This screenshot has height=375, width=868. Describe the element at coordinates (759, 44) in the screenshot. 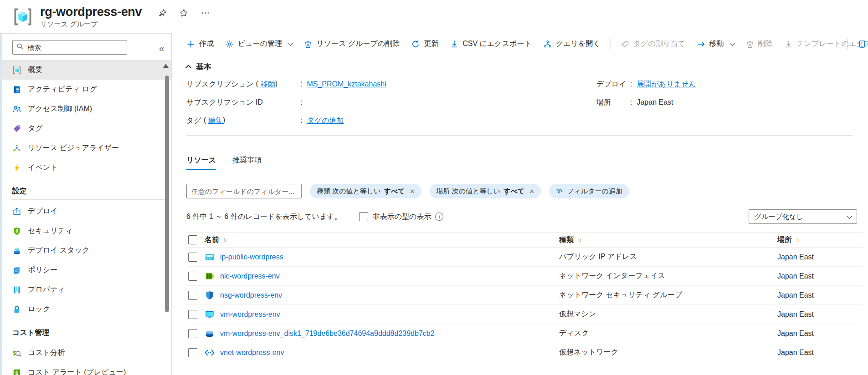

I see `toolbar-button: 削除` at that location.